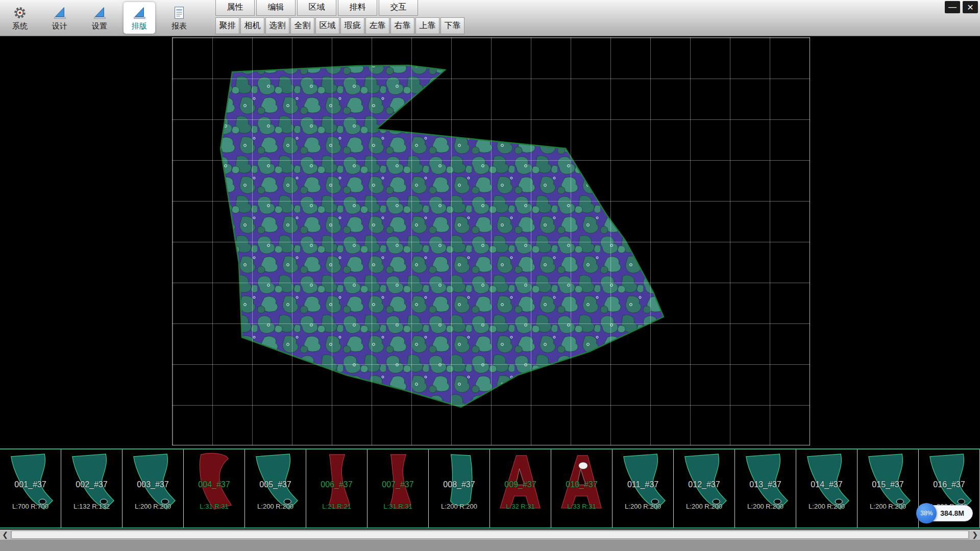 This screenshot has width=980, height=551. I want to click on design-icon, so click(60, 13).